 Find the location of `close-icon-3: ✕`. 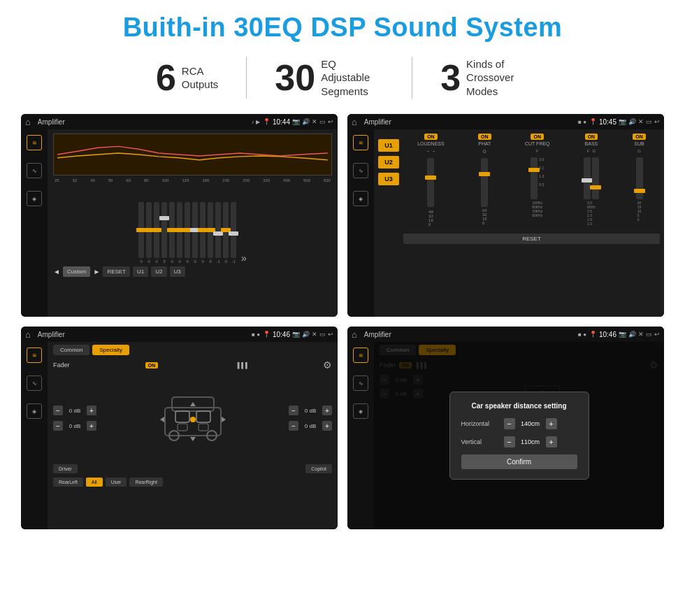

close-icon-3: ✕ is located at coordinates (315, 334).